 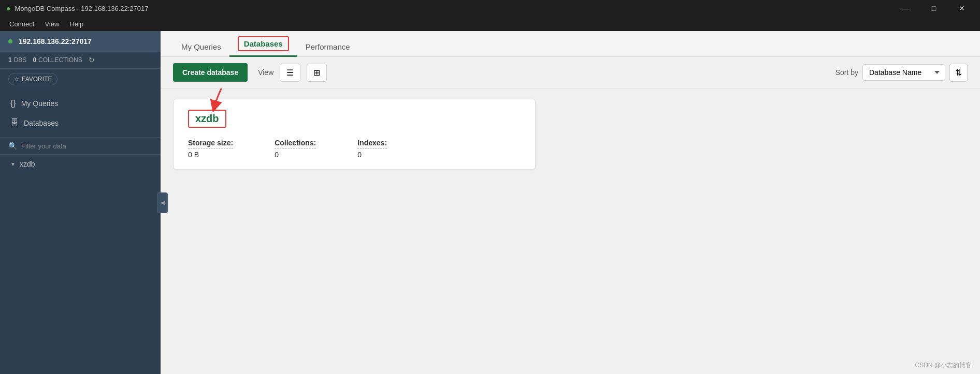 I want to click on star-icon: ☆, so click(x=17, y=79).